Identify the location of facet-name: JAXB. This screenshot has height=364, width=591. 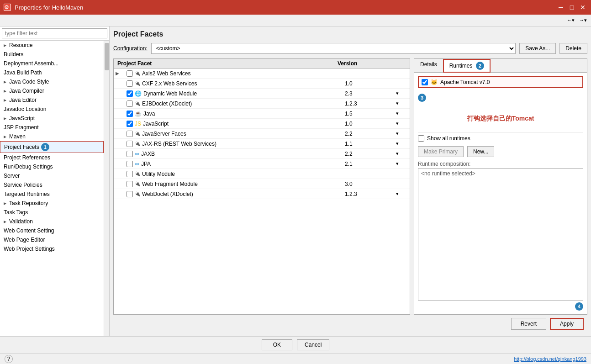
(148, 154).